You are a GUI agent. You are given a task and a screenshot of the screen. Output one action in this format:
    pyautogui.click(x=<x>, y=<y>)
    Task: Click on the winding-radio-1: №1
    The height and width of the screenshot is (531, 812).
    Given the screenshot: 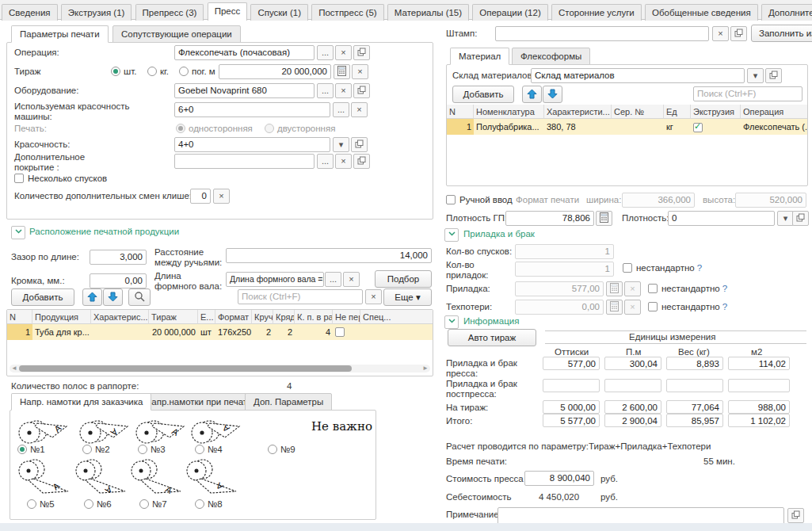 What is the action you would take?
    pyautogui.click(x=32, y=449)
    